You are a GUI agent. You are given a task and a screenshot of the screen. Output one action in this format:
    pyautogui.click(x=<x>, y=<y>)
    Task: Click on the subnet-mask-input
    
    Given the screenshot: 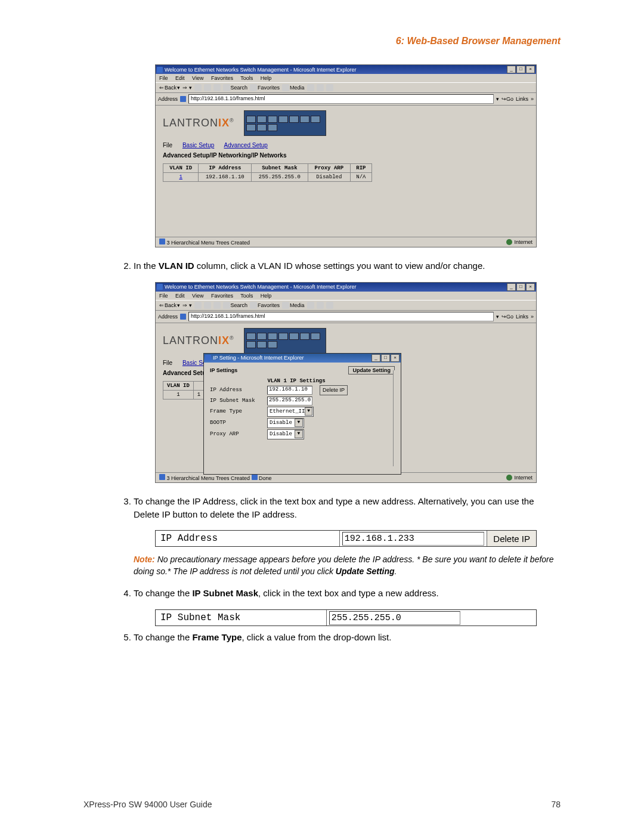 What is the action you would take?
    pyautogui.click(x=395, y=618)
    